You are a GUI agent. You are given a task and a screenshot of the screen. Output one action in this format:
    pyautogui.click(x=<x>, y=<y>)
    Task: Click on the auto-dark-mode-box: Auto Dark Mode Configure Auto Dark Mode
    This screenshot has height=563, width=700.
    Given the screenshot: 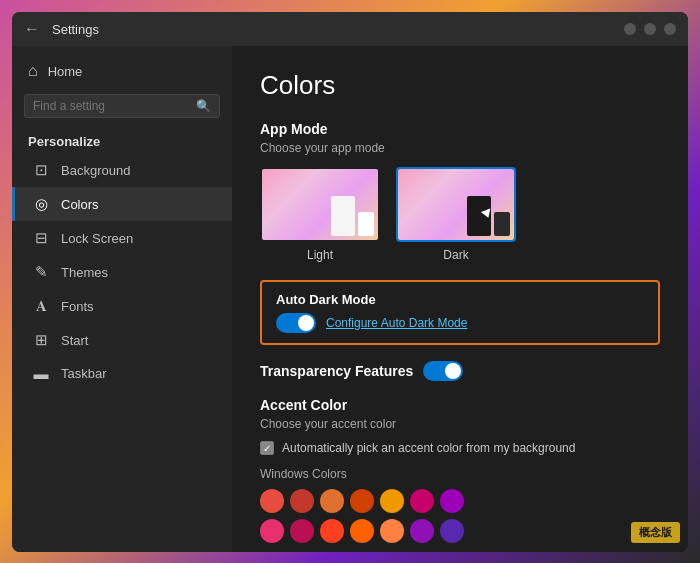 What is the action you would take?
    pyautogui.click(x=460, y=312)
    